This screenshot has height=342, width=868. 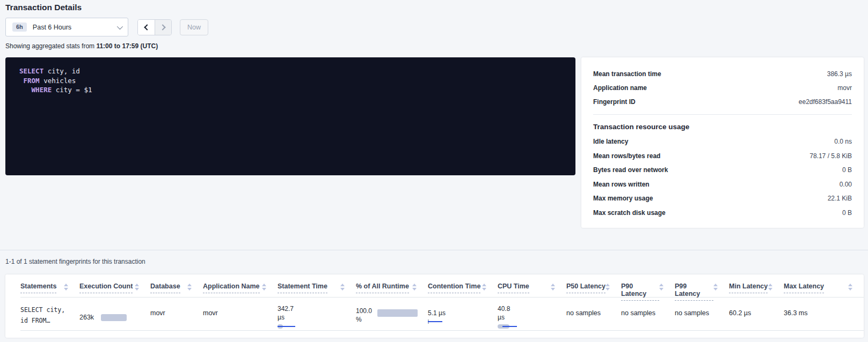 What do you see at coordinates (756, 314) in the screenshot?
I see `cell-min-latency: 60.2 µs` at bounding box center [756, 314].